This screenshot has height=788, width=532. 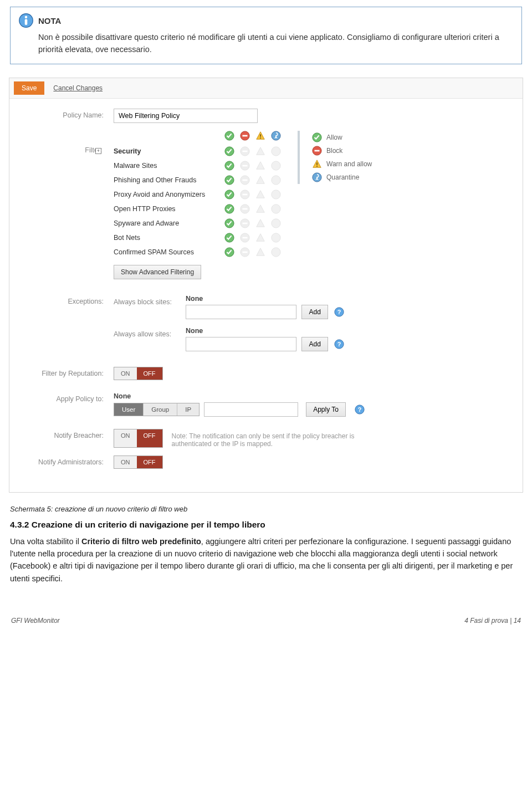 What do you see at coordinates (265, 331) in the screenshot?
I see `always-allow-value: None` at bounding box center [265, 331].